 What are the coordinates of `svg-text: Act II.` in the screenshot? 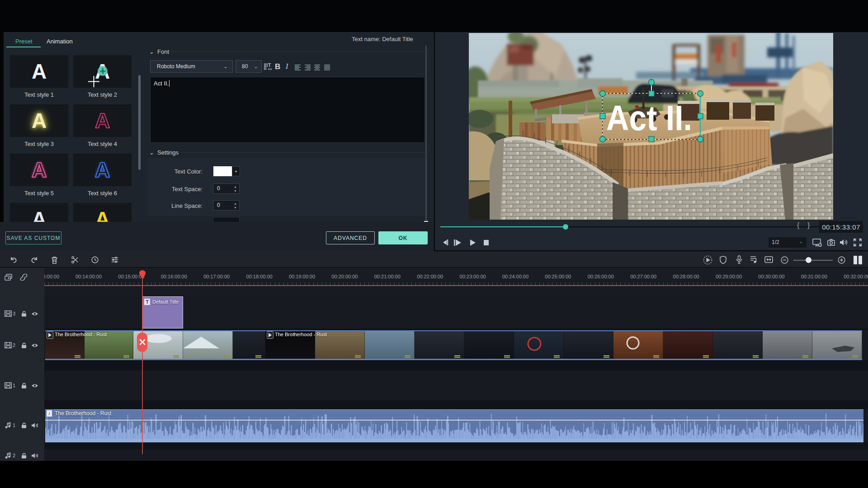 It's located at (649, 118).